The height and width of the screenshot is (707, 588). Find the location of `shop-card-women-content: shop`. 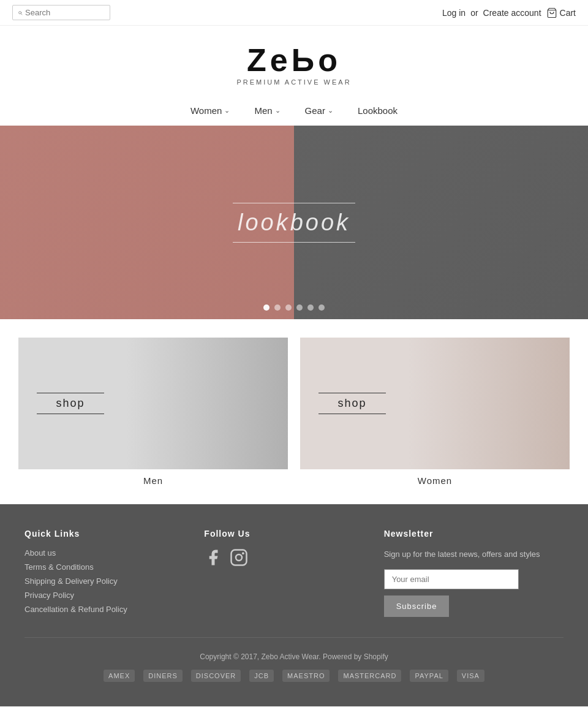

shop-card-women-content: shop is located at coordinates (352, 403).